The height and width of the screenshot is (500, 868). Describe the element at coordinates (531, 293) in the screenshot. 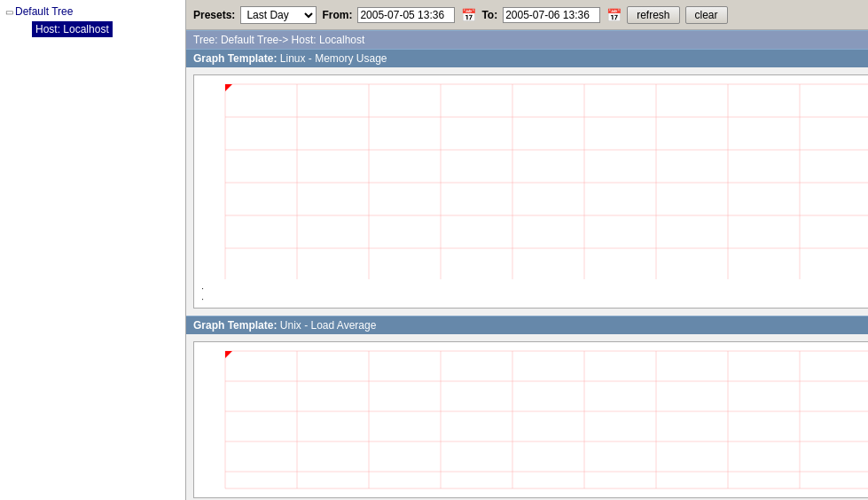

I see `graph-legend-1: · ·` at that location.